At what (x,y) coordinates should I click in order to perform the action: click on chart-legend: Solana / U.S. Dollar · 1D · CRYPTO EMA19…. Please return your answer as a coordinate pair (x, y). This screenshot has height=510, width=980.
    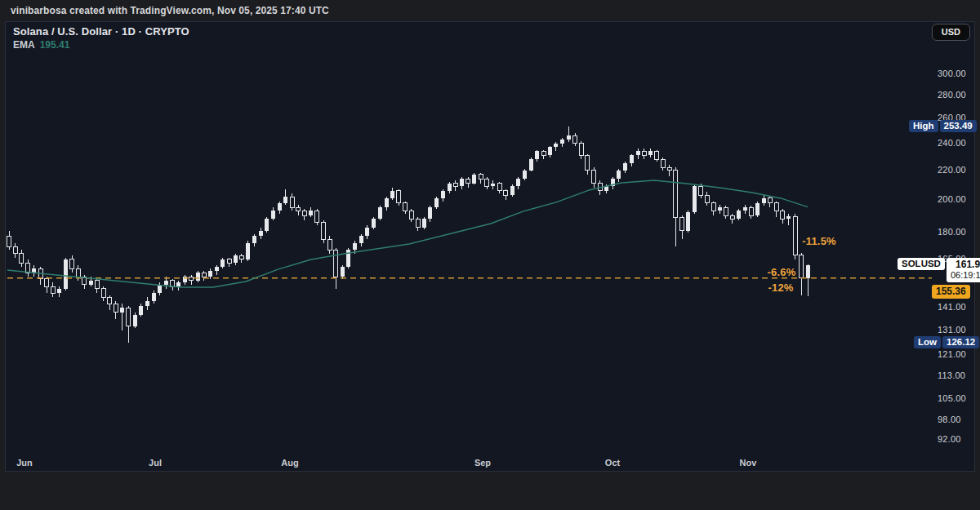
    Looking at the image, I should click on (101, 38).